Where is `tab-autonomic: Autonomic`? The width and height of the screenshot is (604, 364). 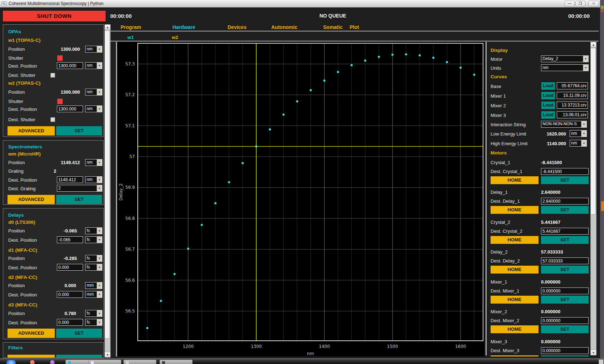
tab-autonomic: Autonomic is located at coordinates (284, 27).